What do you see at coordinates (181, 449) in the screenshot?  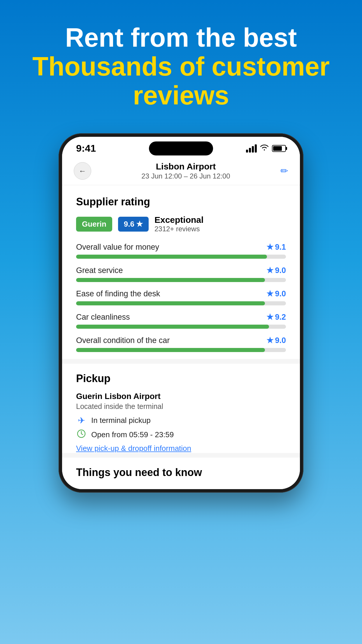 I see `view-pickup-link: View pick-up & dropoff information` at bounding box center [181, 449].